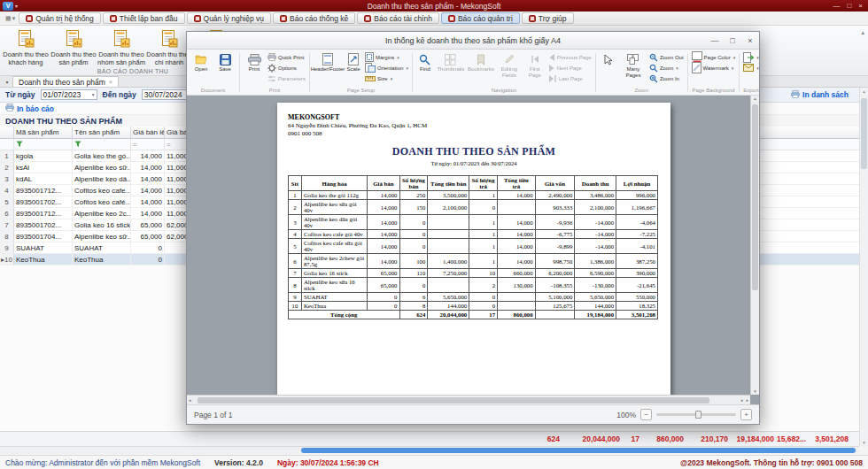 The width and height of the screenshot is (868, 469). I want to click on menu-tab: Quản lý nghiệp vụ, so click(229, 18).